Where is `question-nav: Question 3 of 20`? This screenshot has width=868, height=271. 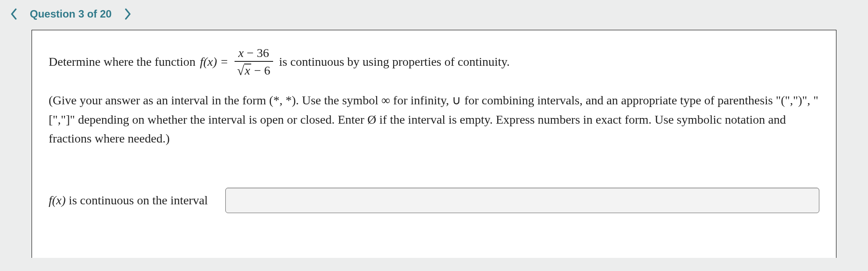 question-nav: Question 3 of 20 is located at coordinates (434, 15).